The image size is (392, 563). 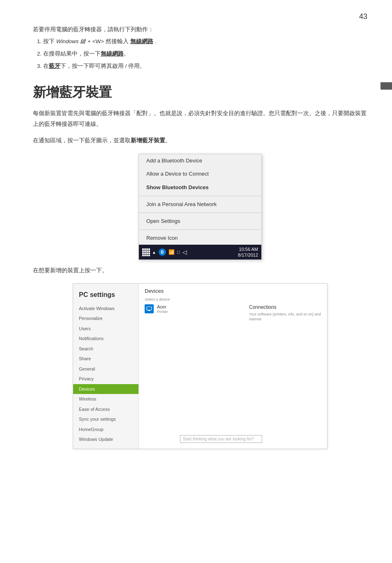 I want to click on taskbar-icon3: □, so click(x=178, y=252).